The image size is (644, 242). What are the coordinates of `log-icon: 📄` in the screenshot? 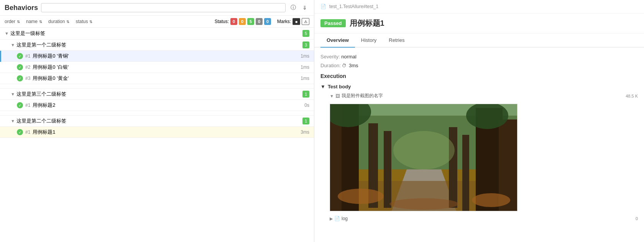 It's located at (337, 219).